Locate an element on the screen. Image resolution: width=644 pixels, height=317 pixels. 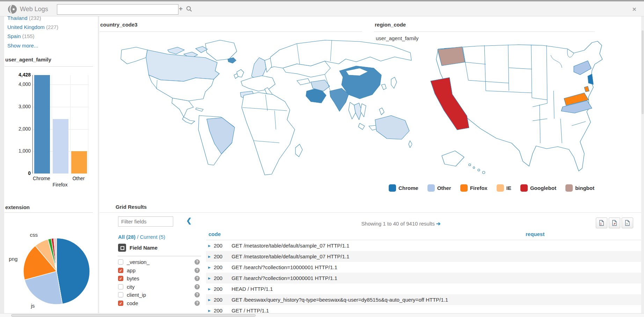
map-region-philippines is located at coordinates (382, 111).